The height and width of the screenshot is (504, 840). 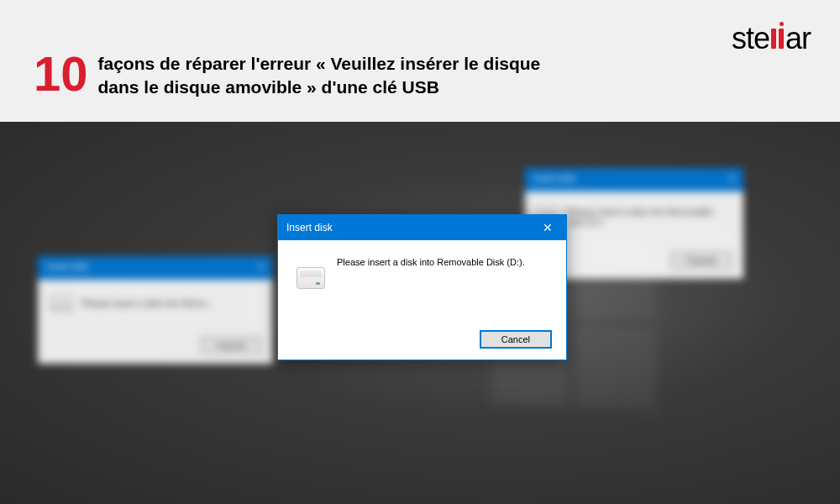 I want to click on dialog-body: Please insert a disk into Removable Disk…, so click(x=422, y=300).